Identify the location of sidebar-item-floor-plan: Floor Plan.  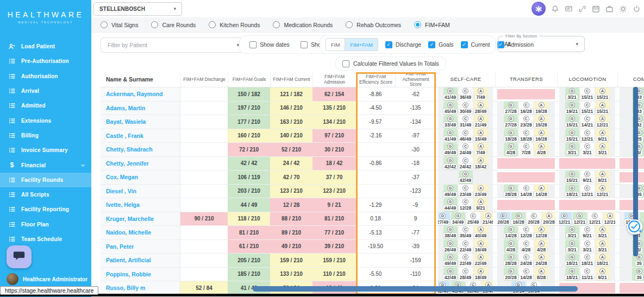
(46, 225).